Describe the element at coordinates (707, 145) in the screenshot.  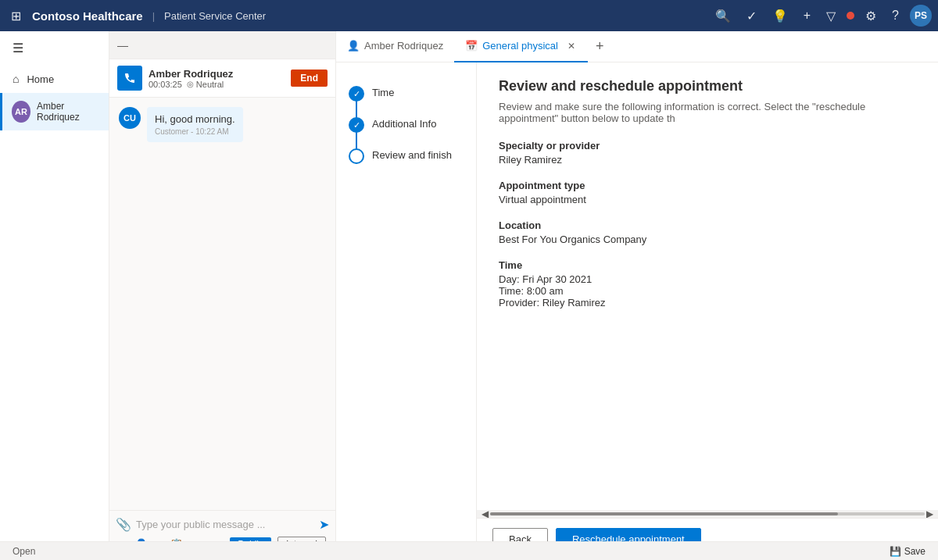
I see `specialty-label: Specialty or provider` at that location.